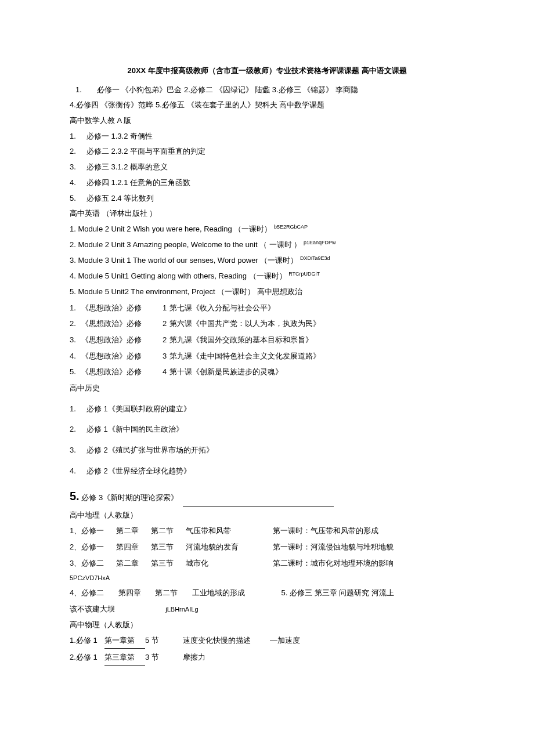  What do you see at coordinates (165, 340) in the screenshot?
I see `politics-vol: 2` at bounding box center [165, 340].